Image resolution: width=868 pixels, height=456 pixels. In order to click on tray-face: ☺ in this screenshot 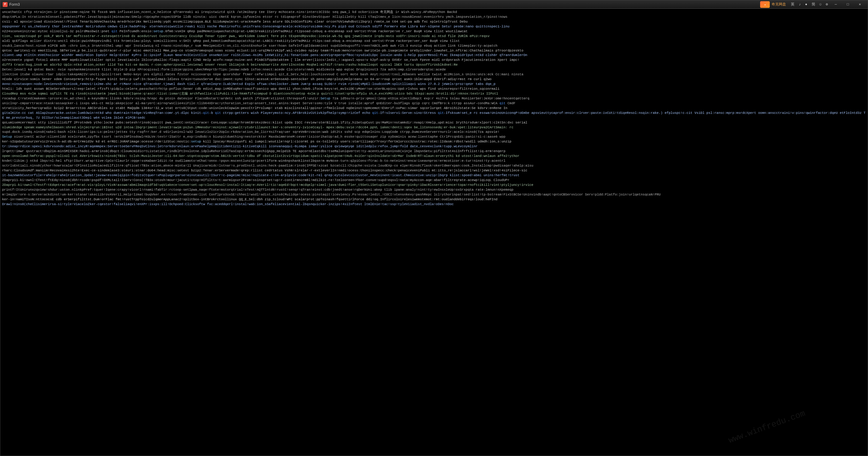, I will do `click(820, 4)`.